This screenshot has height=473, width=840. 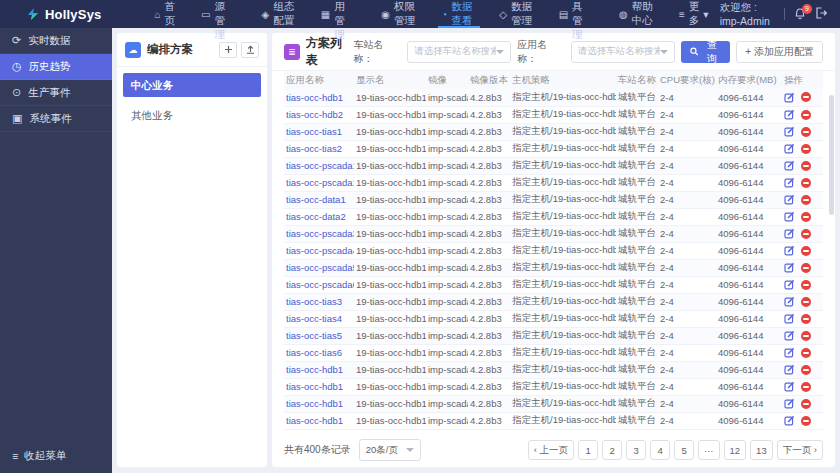 I want to click on page-size-select: 20条/页, so click(x=390, y=450).